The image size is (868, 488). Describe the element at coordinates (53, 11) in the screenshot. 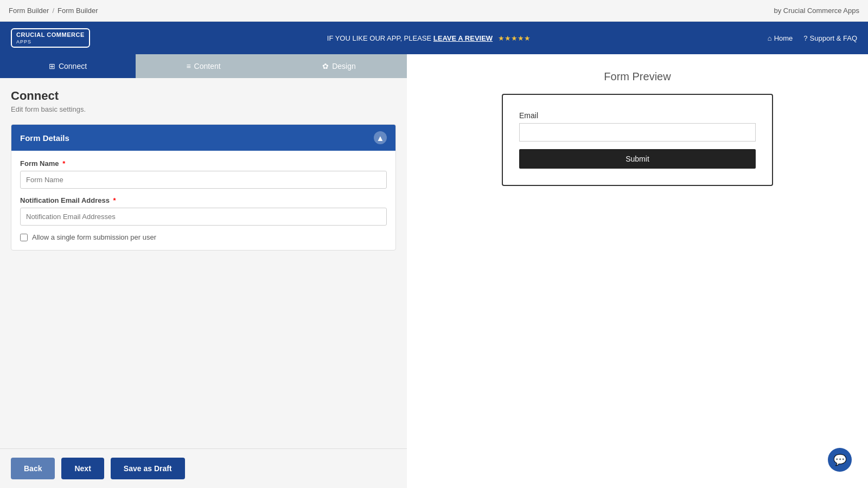

I see `breadcrumb: Form Builder / Form Builder` at that location.